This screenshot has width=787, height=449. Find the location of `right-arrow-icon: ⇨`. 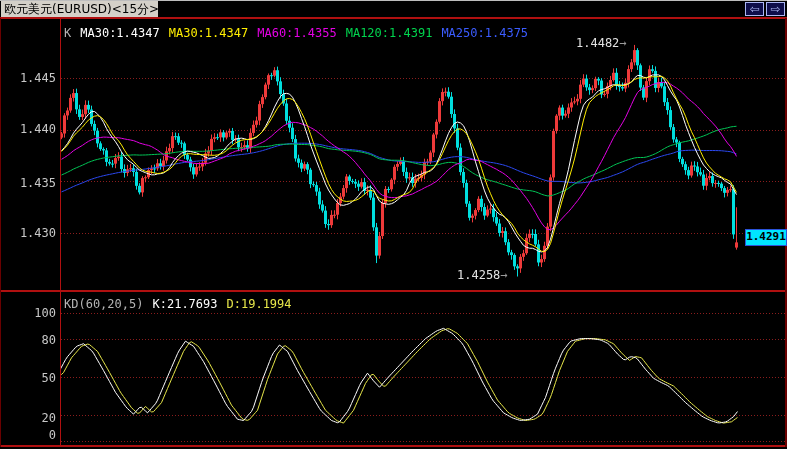

right-arrow-icon: ⇨ is located at coordinates (775, 9).